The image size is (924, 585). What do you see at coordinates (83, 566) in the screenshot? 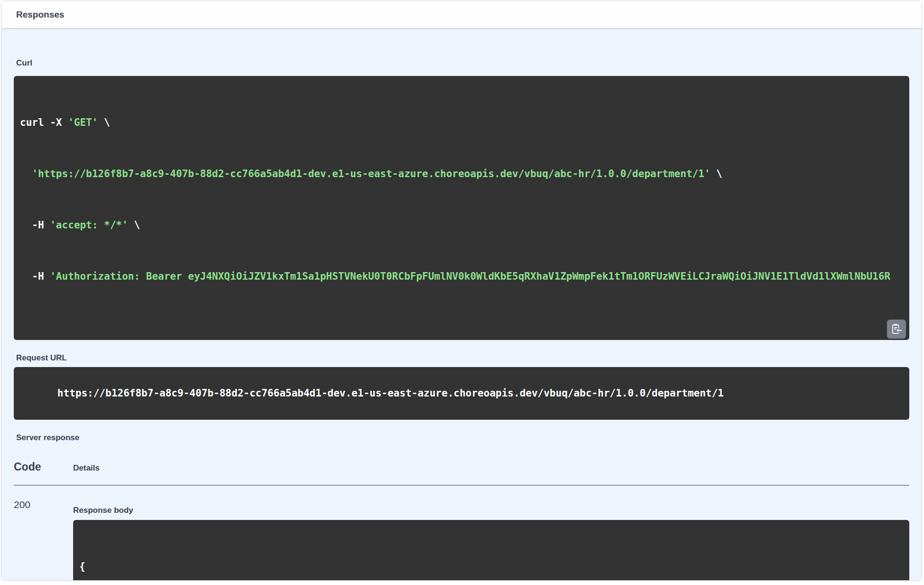
I see `json-text: {` at bounding box center [83, 566].